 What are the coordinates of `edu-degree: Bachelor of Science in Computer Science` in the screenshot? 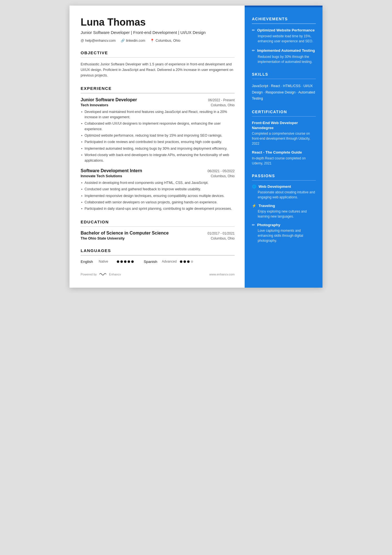 It's located at (125, 233).